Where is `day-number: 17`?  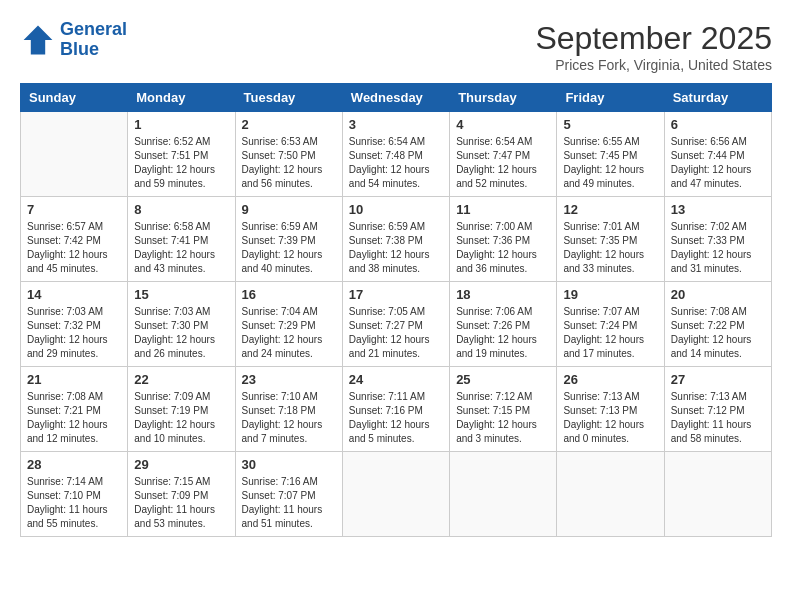 day-number: 17 is located at coordinates (396, 294).